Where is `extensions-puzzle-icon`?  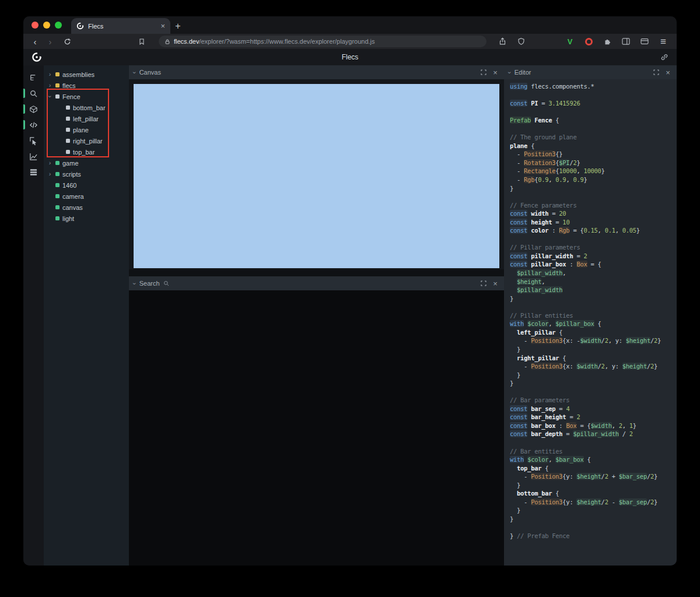
extensions-puzzle-icon is located at coordinates (607, 41).